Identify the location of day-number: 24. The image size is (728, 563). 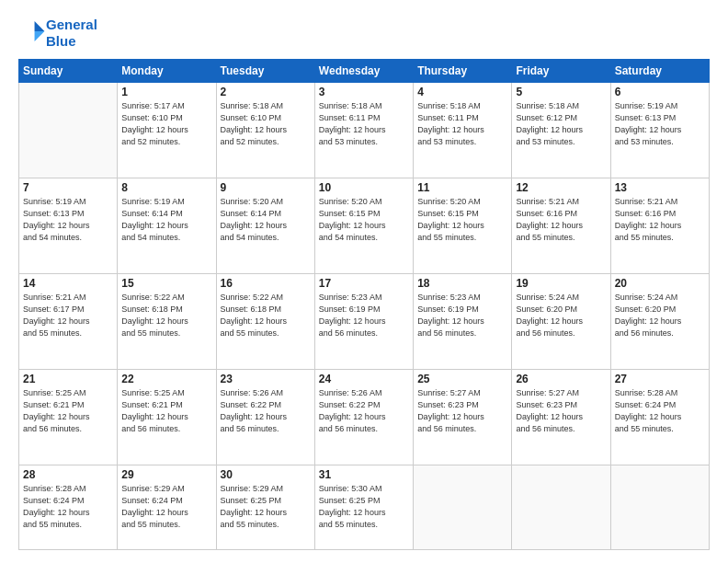
(364, 379).